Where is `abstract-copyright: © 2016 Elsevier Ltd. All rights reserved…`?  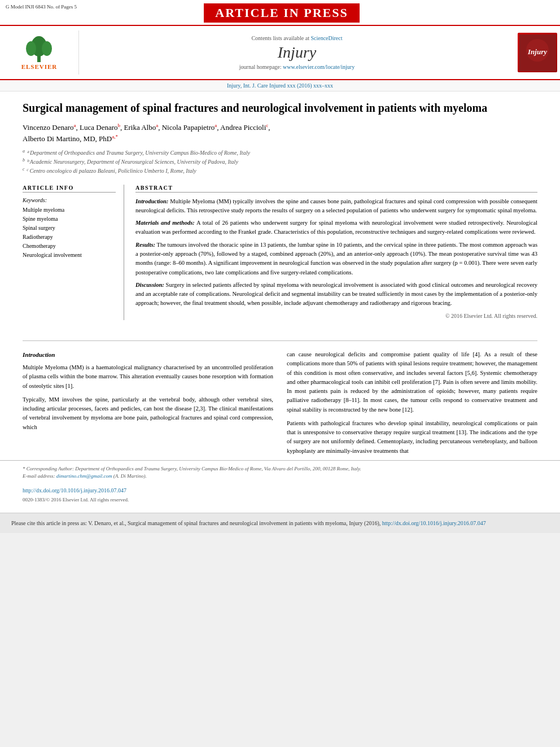 abstract-copyright: © 2016 Elsevier Ltd. All rights reserved… is located at coordinates (336, 316).